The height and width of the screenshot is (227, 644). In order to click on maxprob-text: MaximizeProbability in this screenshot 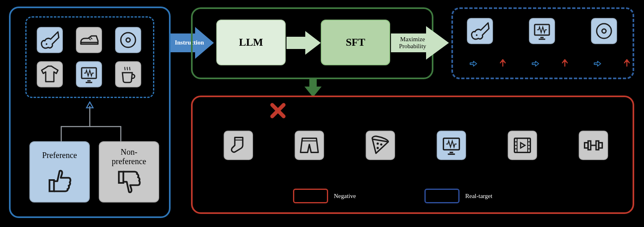, I will do `click(413, 42)`.